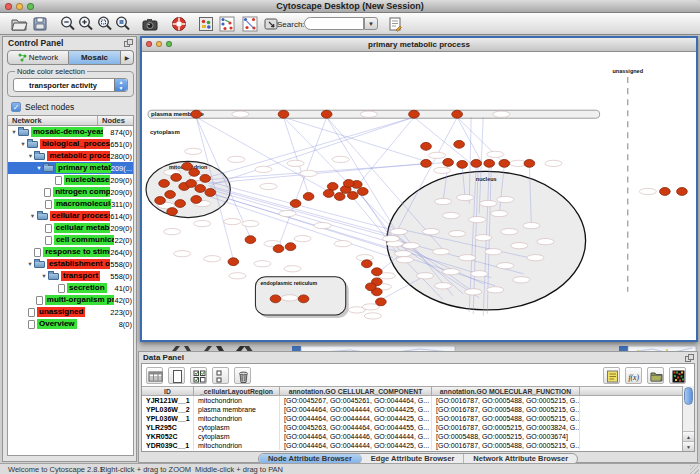 Image resolution: width=700 pixels, height=474 pixels. Describe the element at coordinates (68, 24) in the screenshot. I see `zoom-out-icon` at that location.